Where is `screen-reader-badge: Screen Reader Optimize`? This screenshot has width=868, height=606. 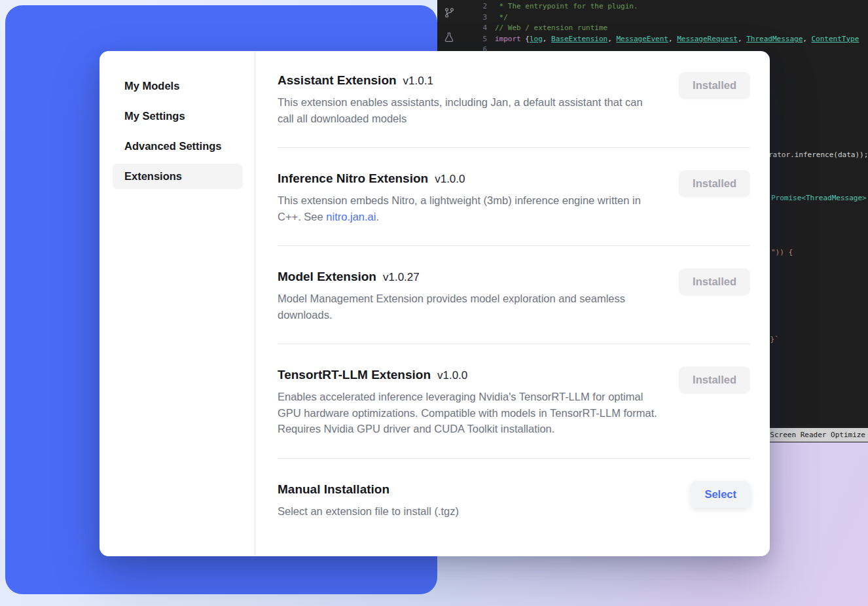 screen-reader-badge: Screen Reader Optimize is located at coordinates (816, 435).